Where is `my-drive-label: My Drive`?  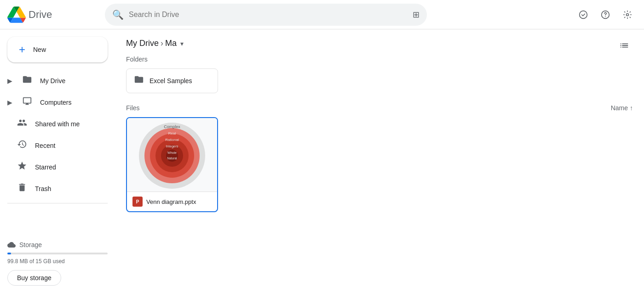 my-drive-label: My Drive is located at coordinates (52, 81).